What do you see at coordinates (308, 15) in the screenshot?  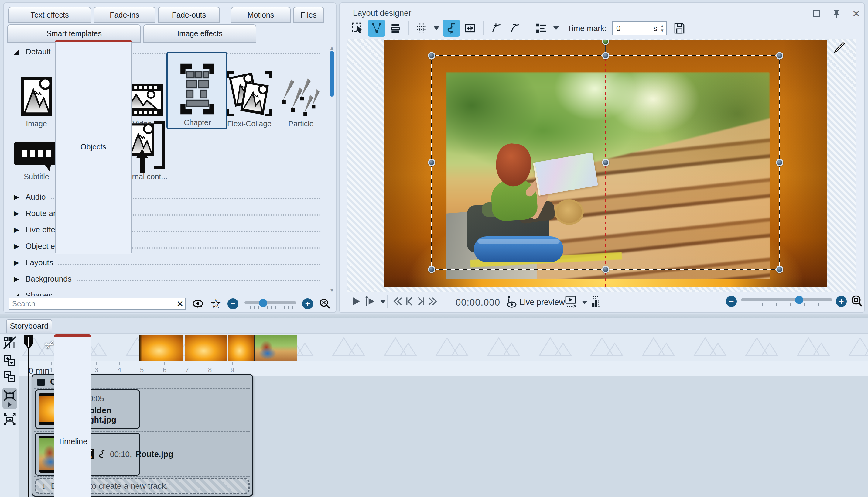 I see `tab-files: Files` at bounding box center [308, 15].